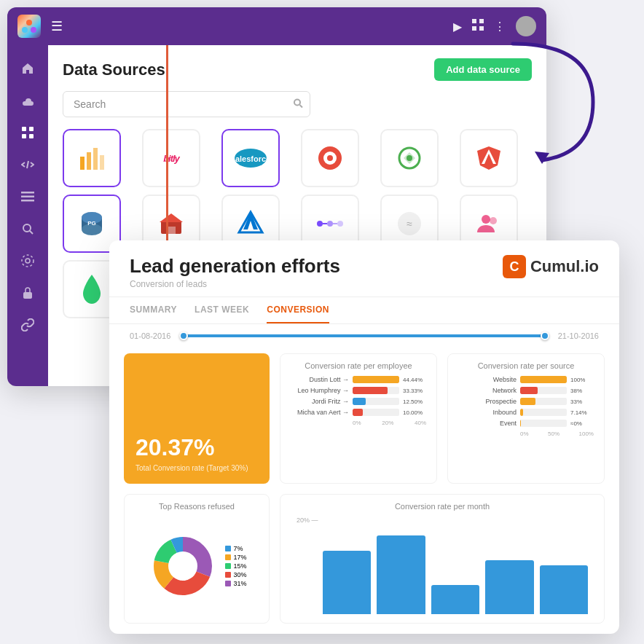 This screenshot has height=644, width=644. What do you see at coordinates (307, 520) in the screenshot?
I see `y-axis-label: 20% —` at bounding box center [307, 520].